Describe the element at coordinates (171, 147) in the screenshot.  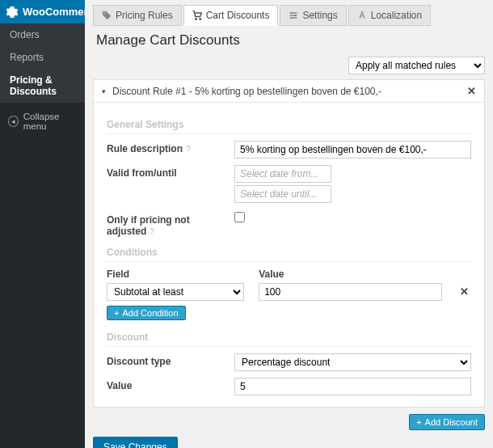
I see `label-rule-description: Rule description?` at that location.